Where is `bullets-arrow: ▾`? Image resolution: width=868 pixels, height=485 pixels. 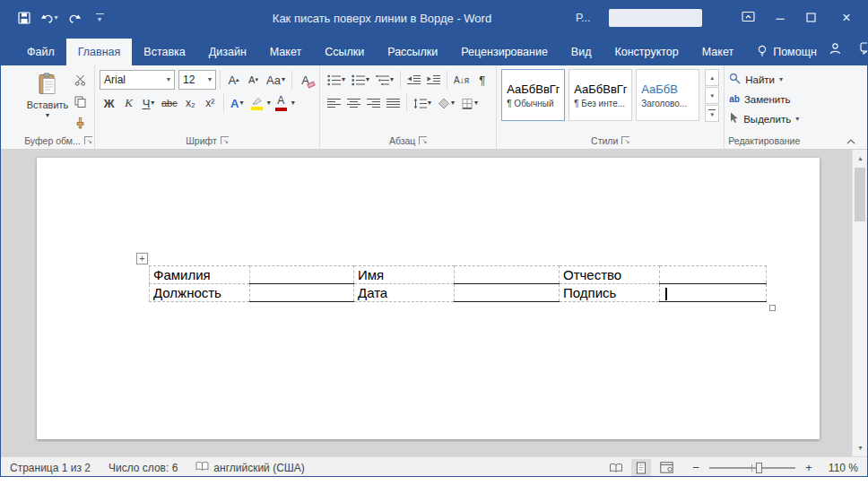
bullets-arrow: ▾ is located at coordinates (343, 80).